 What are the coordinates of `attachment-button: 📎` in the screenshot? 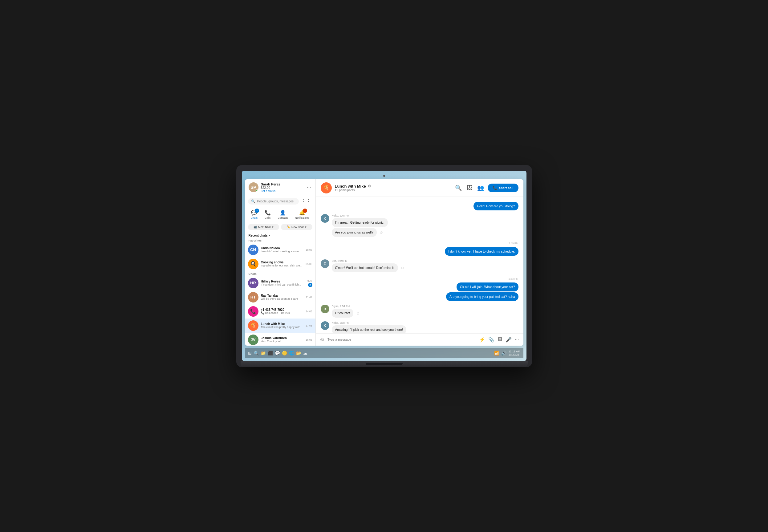 It's located at (491, 339).